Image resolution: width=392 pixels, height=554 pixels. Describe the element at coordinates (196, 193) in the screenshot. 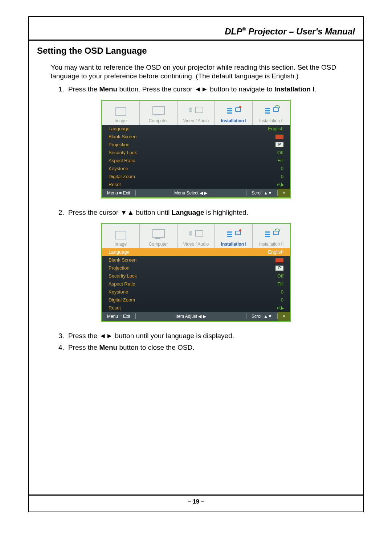

I see `osd-footer: Menu = Exit Menu Select ◀ ▶ Scroll ▲▼ ✧` at that location.